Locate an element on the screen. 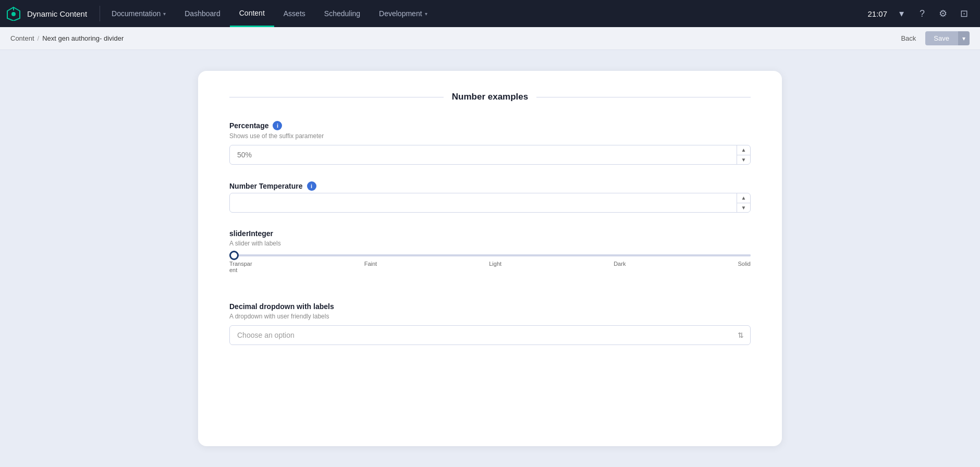 The width and height of the screenshot is (980, 467). slider-integer-label: sliderInteger is located at coordinates (490, 233).